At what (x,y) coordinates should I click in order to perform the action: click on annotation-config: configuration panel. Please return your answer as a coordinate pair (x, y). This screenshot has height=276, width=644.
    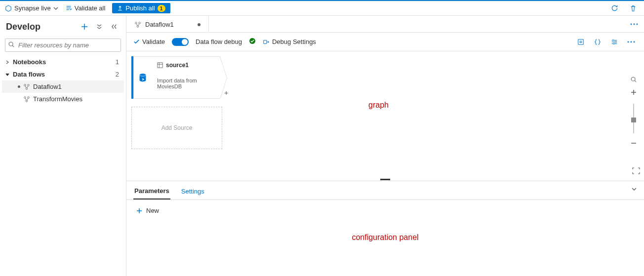
    Looking at the image, I should click on (385, 237).